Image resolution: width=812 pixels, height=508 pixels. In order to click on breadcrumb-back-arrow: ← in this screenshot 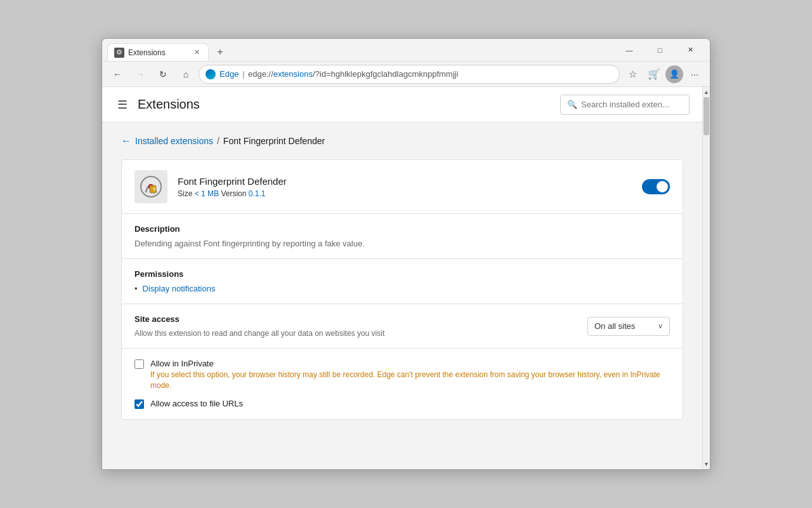, I will do `click(126, 141)`.